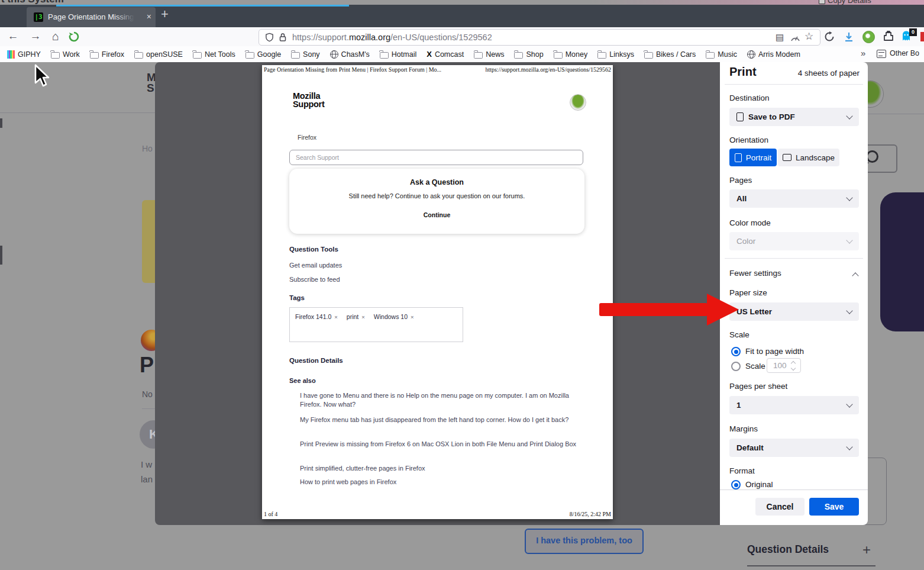  What do you see at coordinates (794, 311) in the screenshot?
I see `paper-size-select: US Letter` at bounding box center [794, 311].